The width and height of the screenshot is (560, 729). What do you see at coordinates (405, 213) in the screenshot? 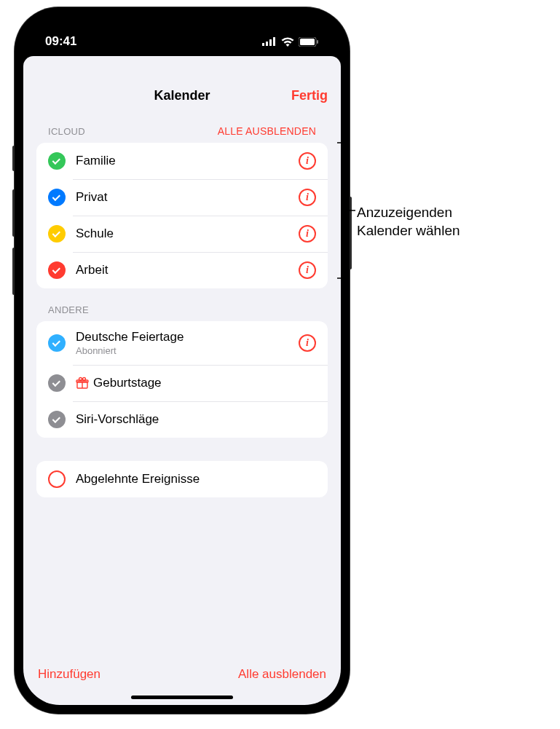
I see `callout-line1: Anzuzeigenden` at bounding box center [405, 213].